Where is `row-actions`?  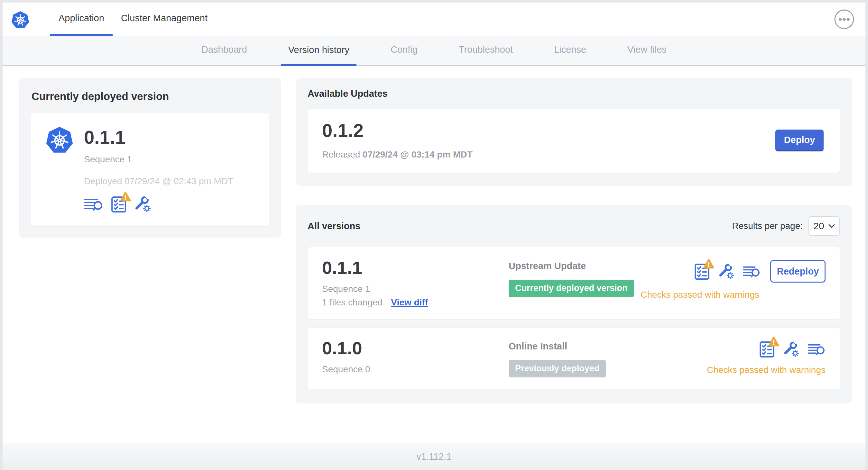
row-actions is located at coordinates (793, 349).